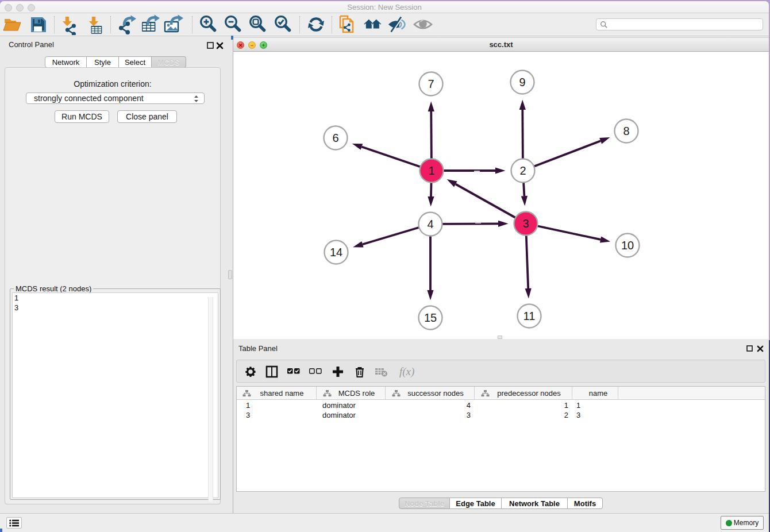 This screenshot has height=532, width=770. I want to click on svg-text: f(x), so click(407, 372).